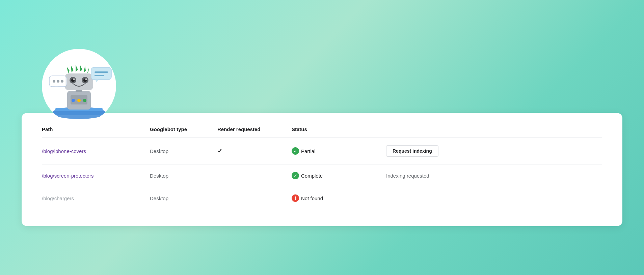 This screenshot has width=644, height=275. Describe the element at coordinates (408, 176) in the screenshot. I see `indexing-requested-label: Indexing requested` at that location.